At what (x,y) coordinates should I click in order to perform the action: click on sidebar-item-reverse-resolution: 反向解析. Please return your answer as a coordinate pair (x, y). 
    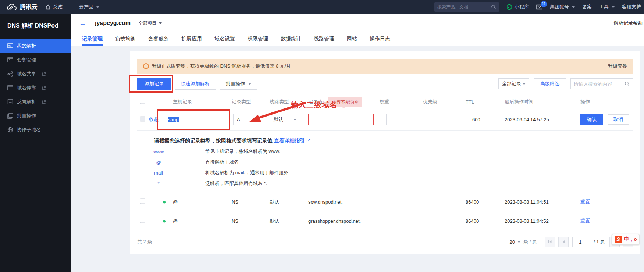
    Looking at the image, I should click on (35, 102).